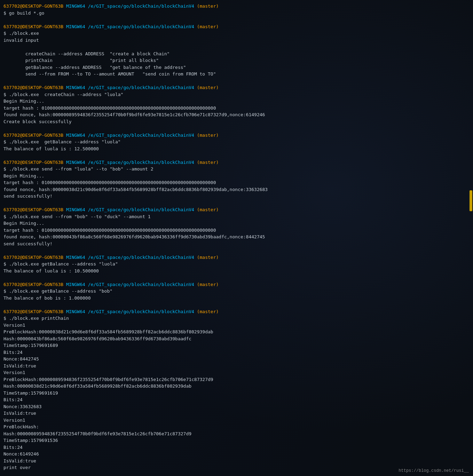  Describe the element at coordinates (78, 169) in the screenshot. I see `cmd-5: $ ./block.exe send --from "luola" --to "…` at that location.